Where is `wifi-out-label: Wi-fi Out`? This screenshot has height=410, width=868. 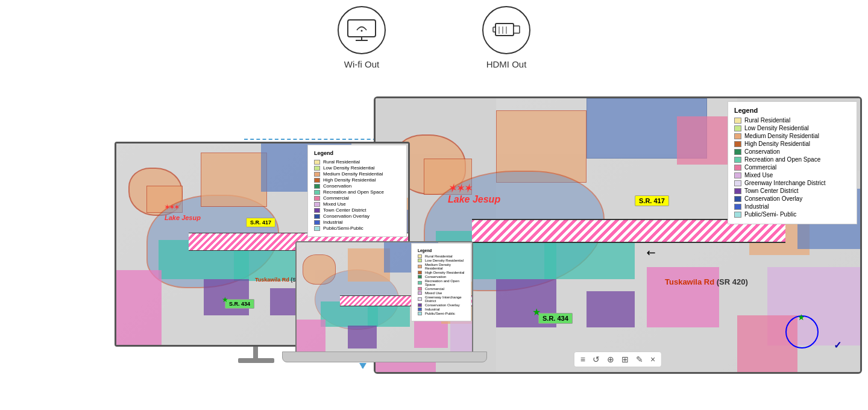 wifi-out-label: Wi-fi Out is located at coordinates (362, 64).